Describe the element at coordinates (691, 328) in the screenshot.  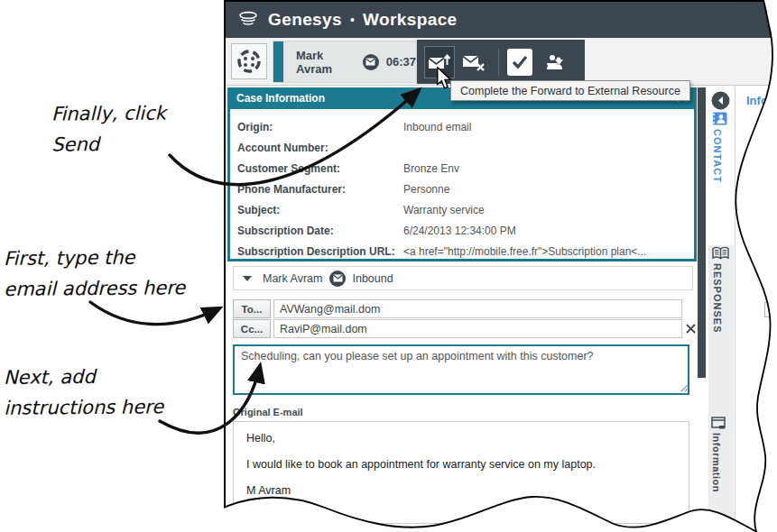
I see `close-icon` at that location.